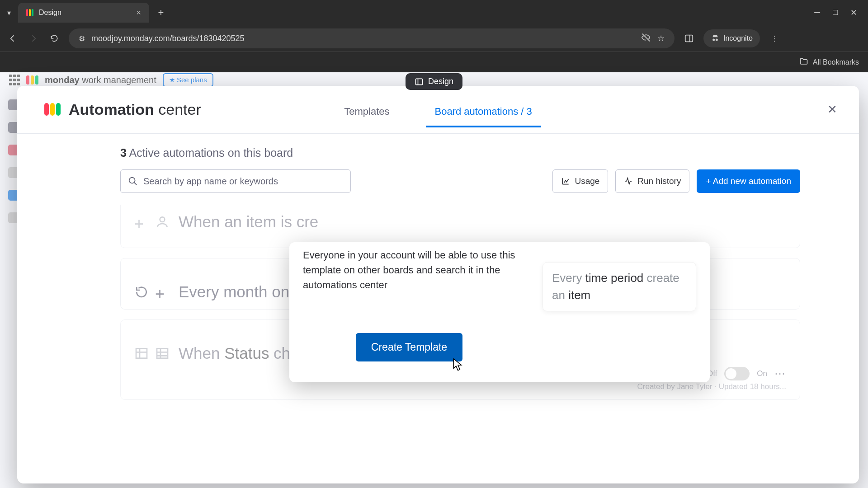 The image size is (868, 488). Describe the element at coordinates (33, 38) in the screenshot. I see `forward-icon` at that location.